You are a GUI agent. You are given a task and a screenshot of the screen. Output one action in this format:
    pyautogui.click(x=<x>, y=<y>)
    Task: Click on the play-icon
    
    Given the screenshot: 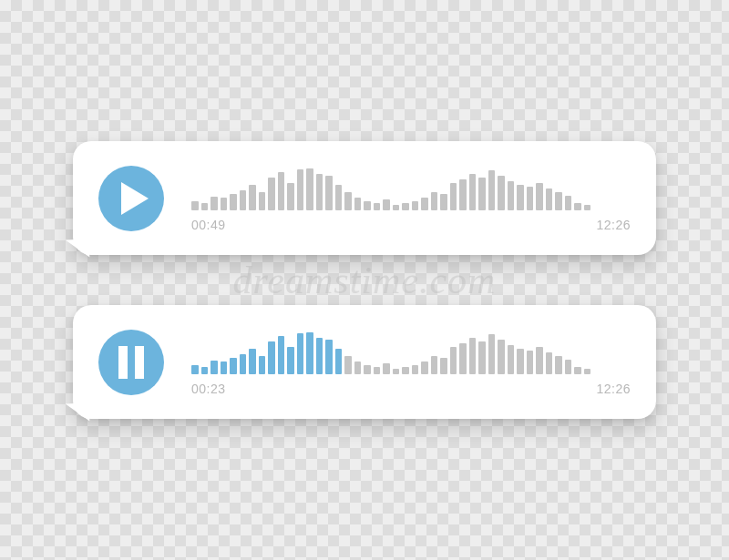 What is the action you would take?
    pyautogui.click(x=135, y=199)
    